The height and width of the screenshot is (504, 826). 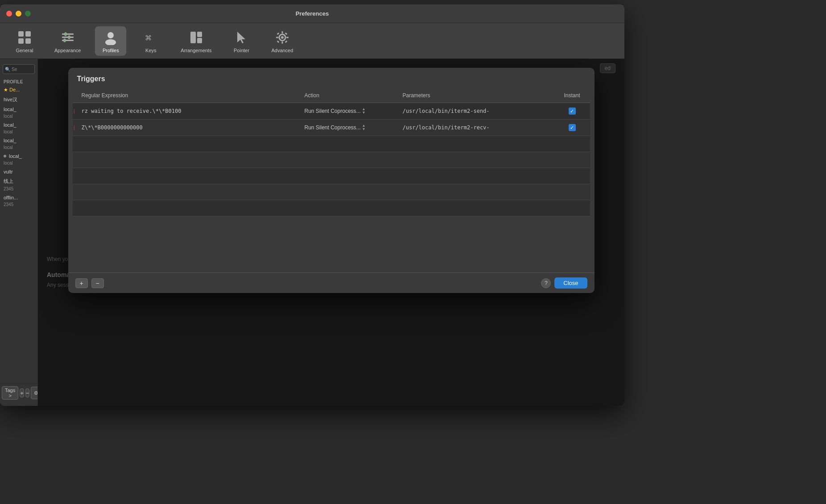 What do you see at coordinates (572, 128) in the screenshot?
I see `cell-instant-2: ✓` at bounding box center [572, 128].